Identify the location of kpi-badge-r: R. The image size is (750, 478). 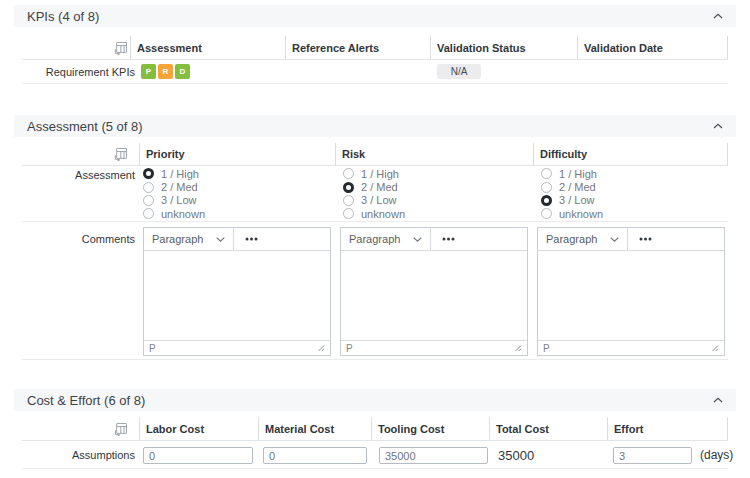
(166, 72).